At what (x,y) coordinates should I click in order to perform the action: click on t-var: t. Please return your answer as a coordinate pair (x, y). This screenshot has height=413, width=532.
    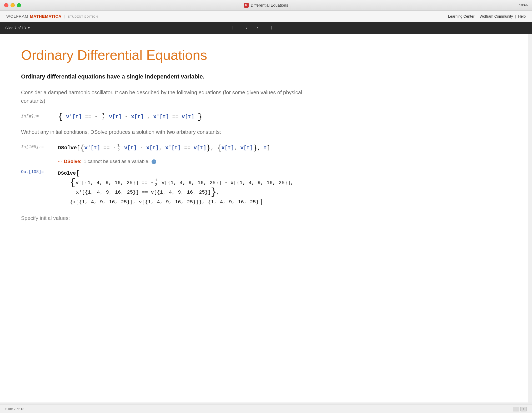
    Looking at the image, I should click on (265, 148).